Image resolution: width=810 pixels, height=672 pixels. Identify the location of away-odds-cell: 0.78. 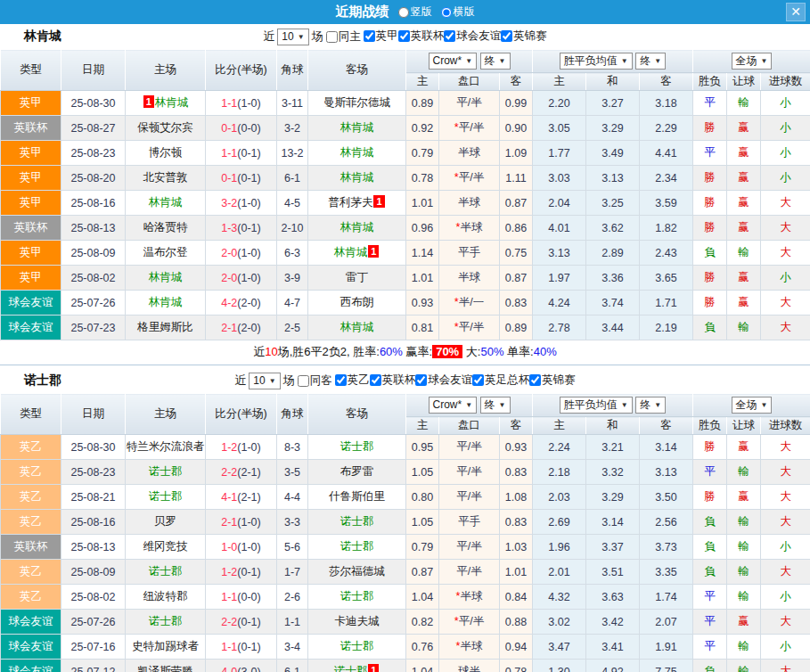
(517, 666).